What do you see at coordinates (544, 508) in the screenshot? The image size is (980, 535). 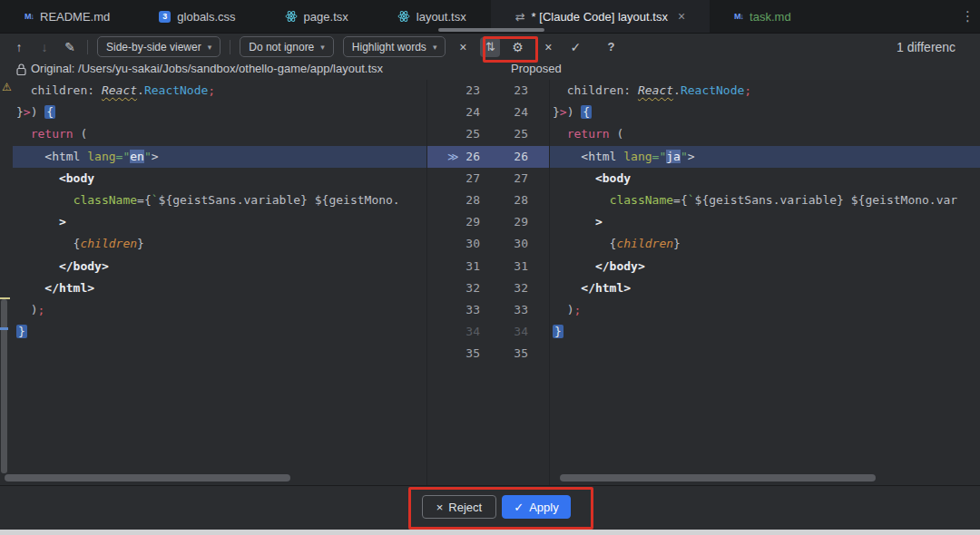 I see `apply-button-label: Apply` at bounding box center [544, 508].